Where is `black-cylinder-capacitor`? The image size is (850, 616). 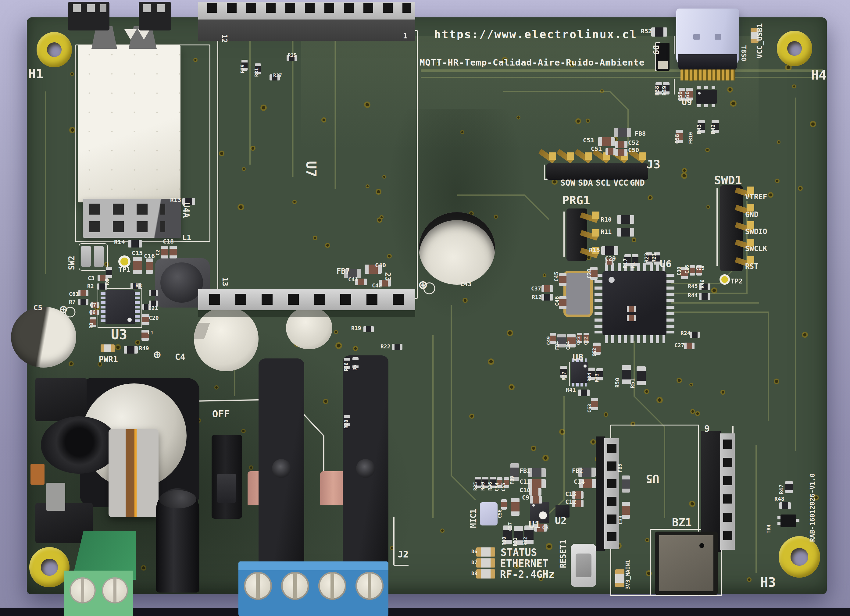 black-cylinder-capacitor is located at coordinates (178, 540).